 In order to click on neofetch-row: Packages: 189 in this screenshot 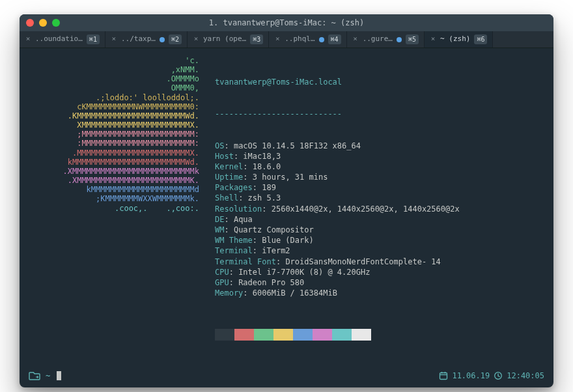, I will do `click(337, 188)`.